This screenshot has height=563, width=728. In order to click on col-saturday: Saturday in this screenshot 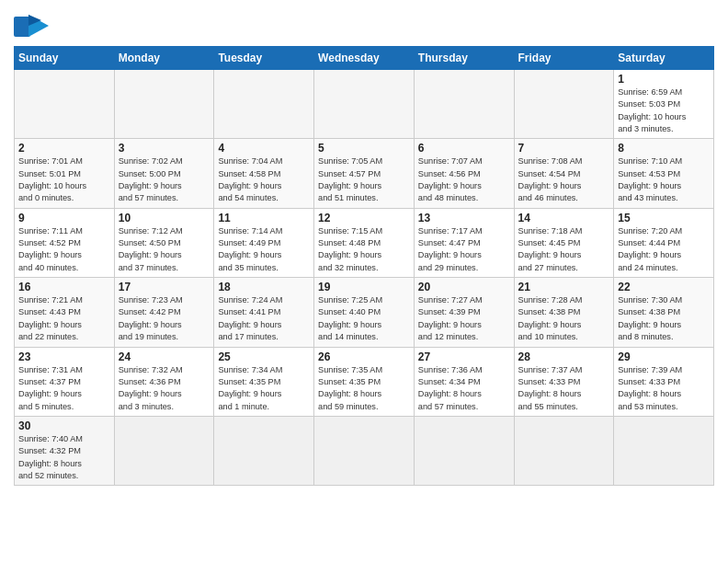, I will do `click(664, 59)`.